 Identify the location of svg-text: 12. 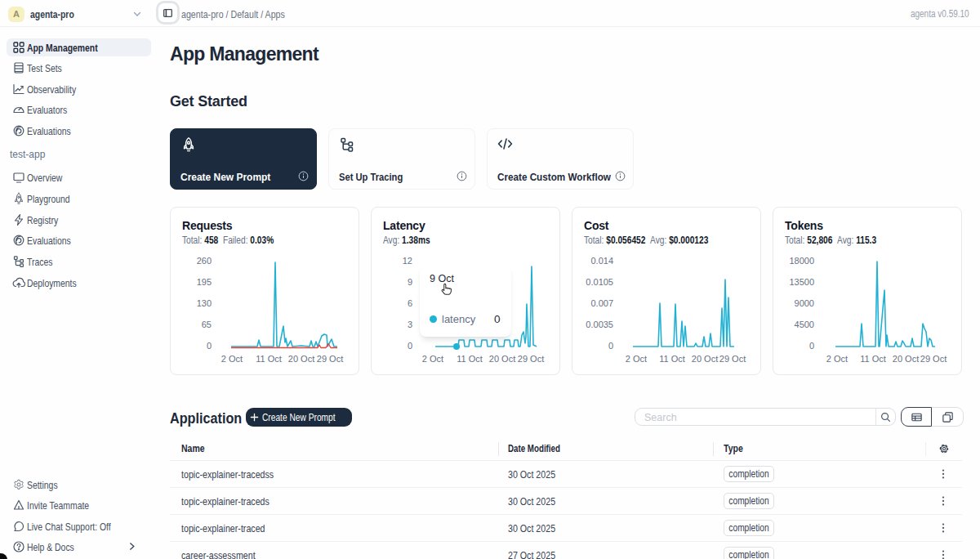
(408, 261).